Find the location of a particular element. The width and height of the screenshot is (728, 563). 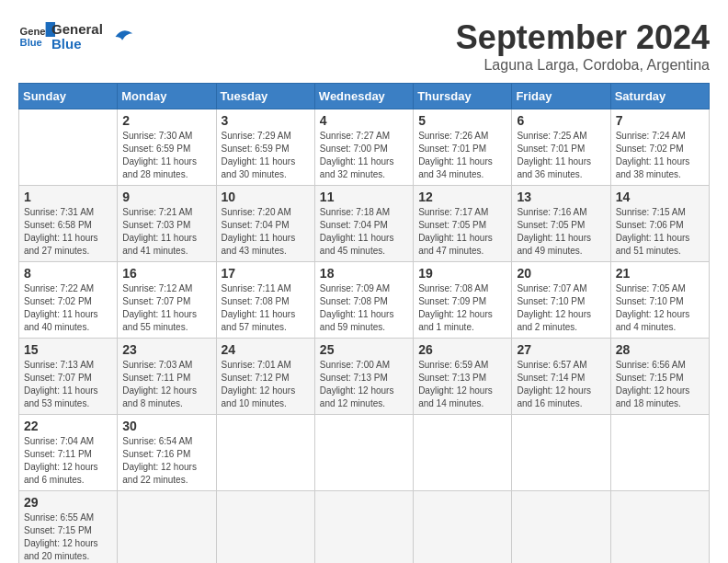

calendar-cell: 22 Sunrise: 7:04 AM Sunset: 7:11 PM Dayl… is located at coordinates (68, 453).